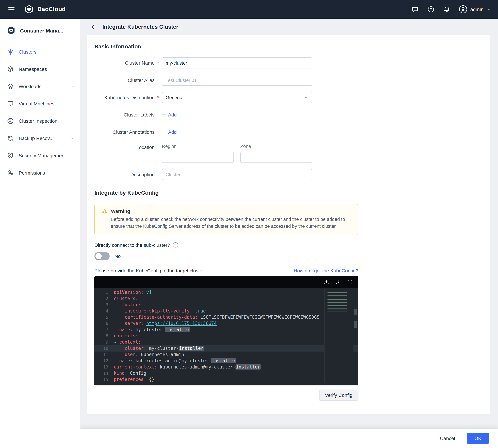 The image size is (498, 448). I want to click on code-line-15: 15preferences: {}, so click(226, 380).